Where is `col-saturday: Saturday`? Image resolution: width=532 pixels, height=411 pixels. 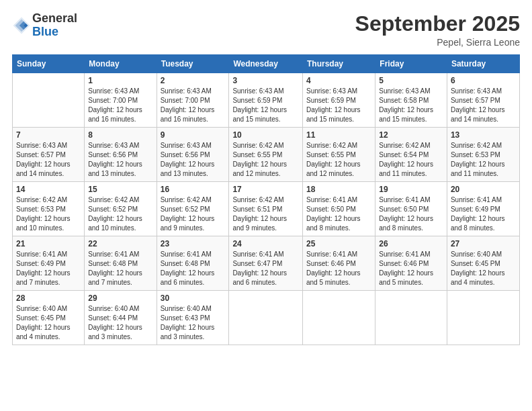 col-saturday: Saturday is located at coordinates (483, 64).